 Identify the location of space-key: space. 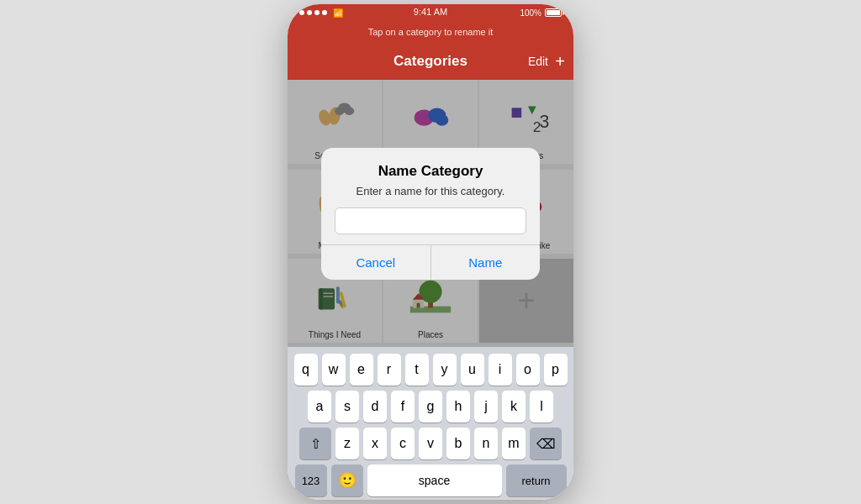
(435, 480).